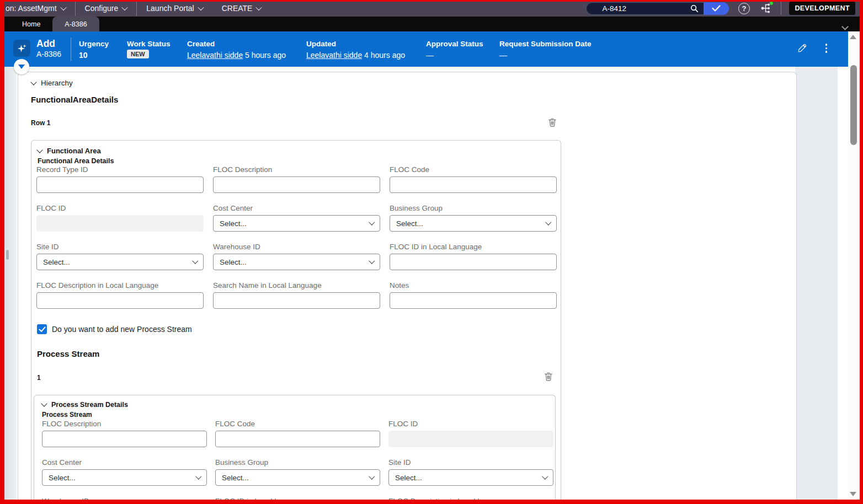 Image resolution: width=863 pixels, height=504 pixels. What do you see at coordinates (716, 9) in the screenshot?
I see `search-submit-button` at bounding box center [716, 9].